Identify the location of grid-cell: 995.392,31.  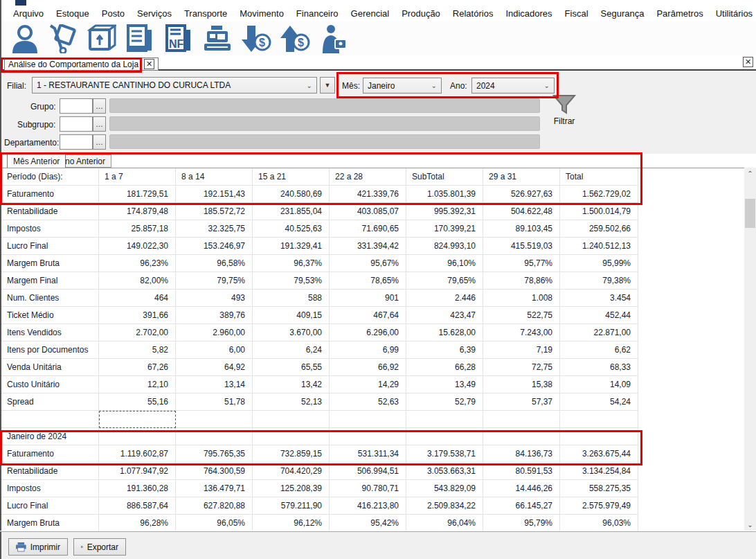
(444, 212).